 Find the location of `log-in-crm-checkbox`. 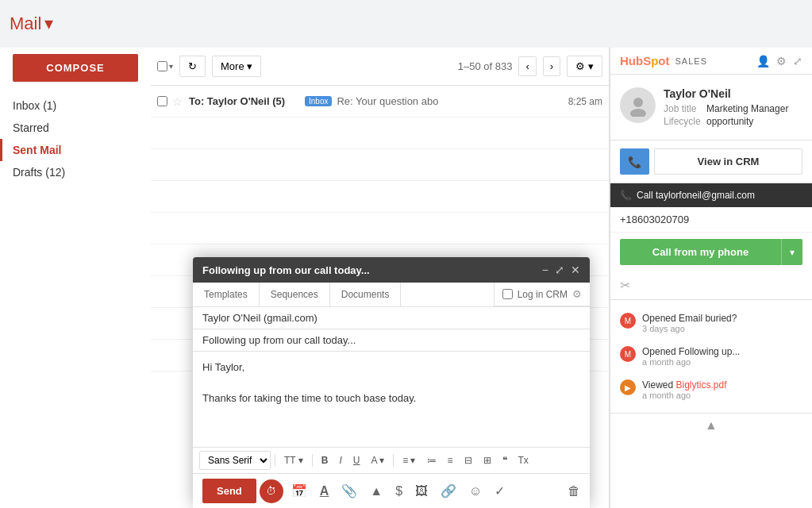

log-in-crm-checkbox is located at coordinates (508, 294).